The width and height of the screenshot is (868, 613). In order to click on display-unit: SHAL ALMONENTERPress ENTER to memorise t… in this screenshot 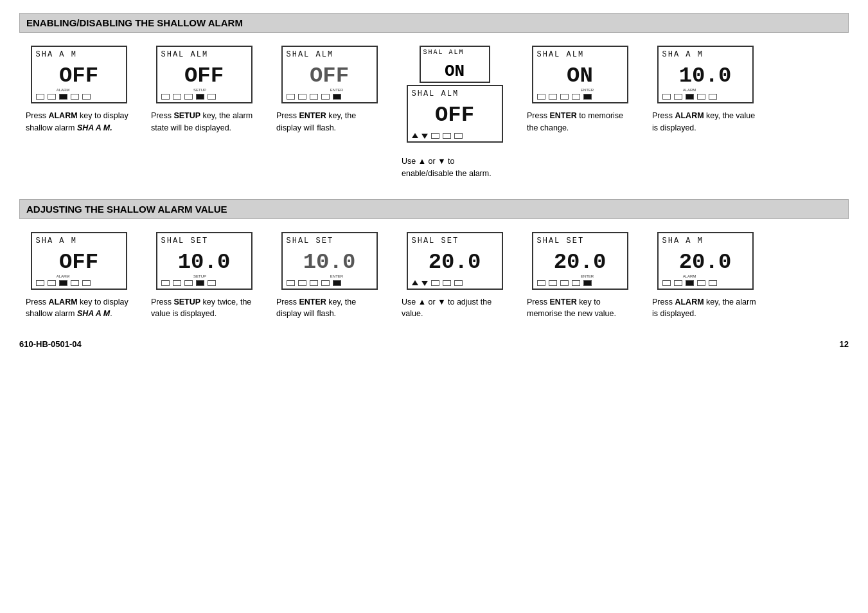, I will do `click(580, 90)`.